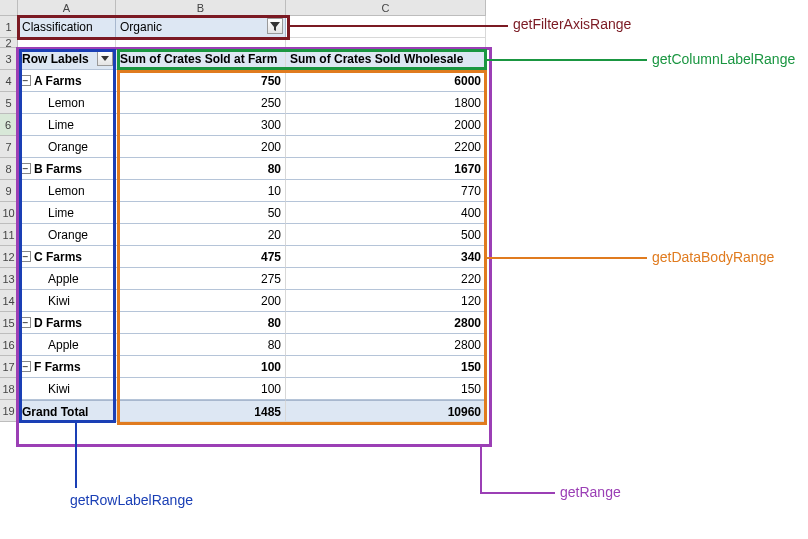 This screenshot has width=808, height=539. I want to click on grand-total-v2: 10960, so click(386, 411).